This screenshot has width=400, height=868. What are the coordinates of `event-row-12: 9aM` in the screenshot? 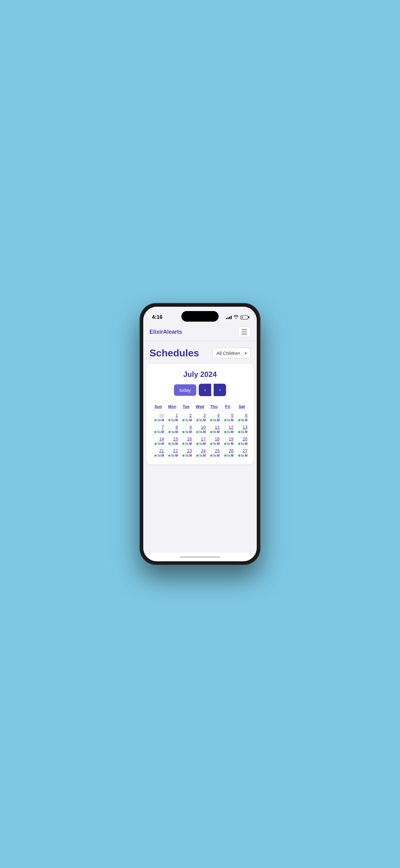 It's located at (228, 432).